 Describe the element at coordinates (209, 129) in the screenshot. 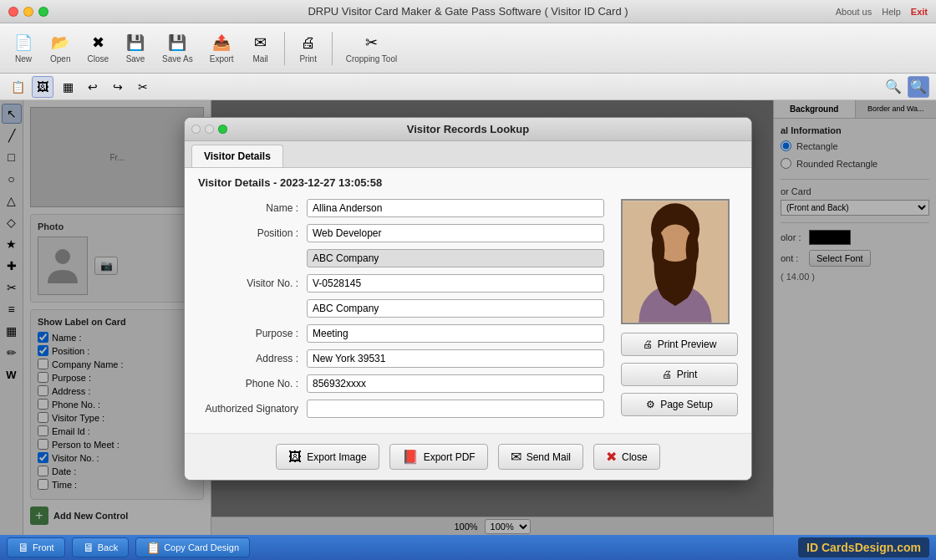

I see `dialog-traffic-lights` at that location.